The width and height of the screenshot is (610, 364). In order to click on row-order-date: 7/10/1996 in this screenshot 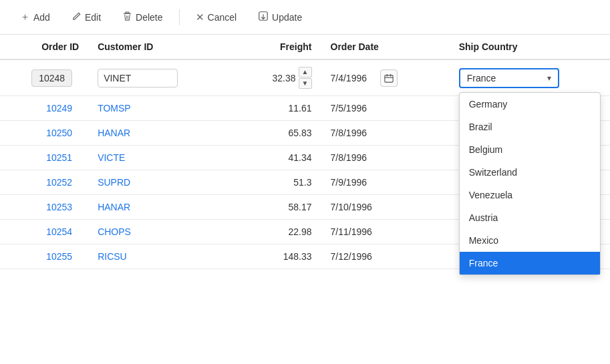, I will do `click(386, 207)`.